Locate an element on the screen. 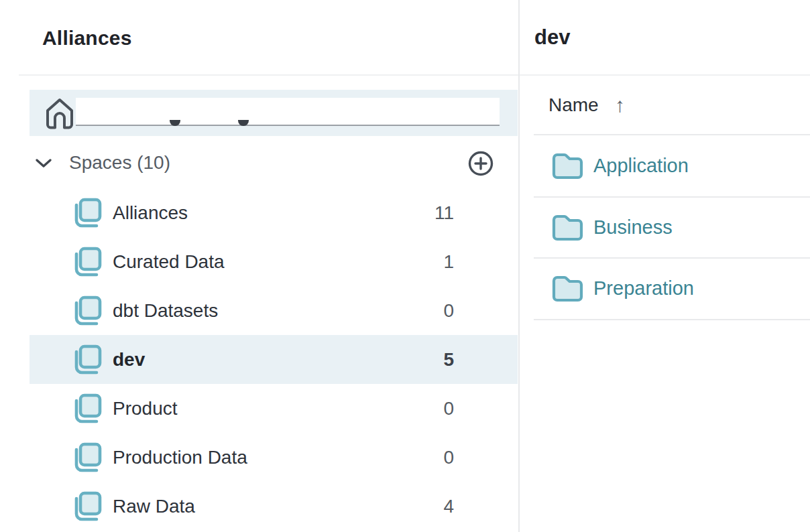 This screenshot has height=532, width=810. space-label: dbt Datasets is located at coordinates (165, 311).